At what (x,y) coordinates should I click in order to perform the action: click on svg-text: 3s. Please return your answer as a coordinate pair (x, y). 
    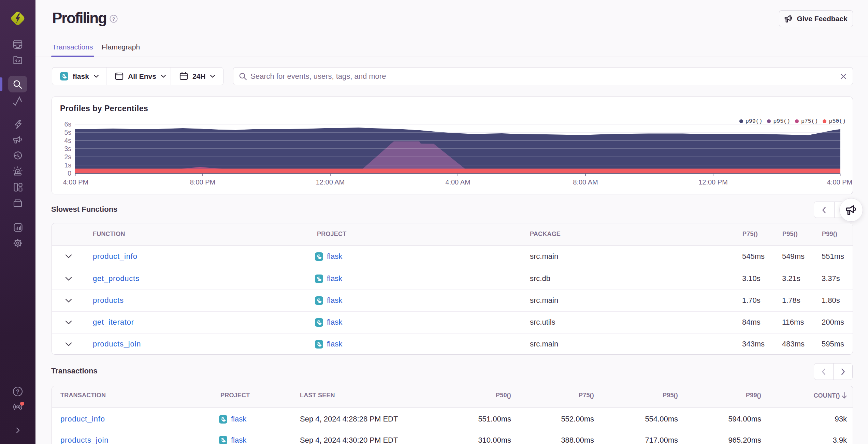
    Looking at the image, I should click on (68, 149).